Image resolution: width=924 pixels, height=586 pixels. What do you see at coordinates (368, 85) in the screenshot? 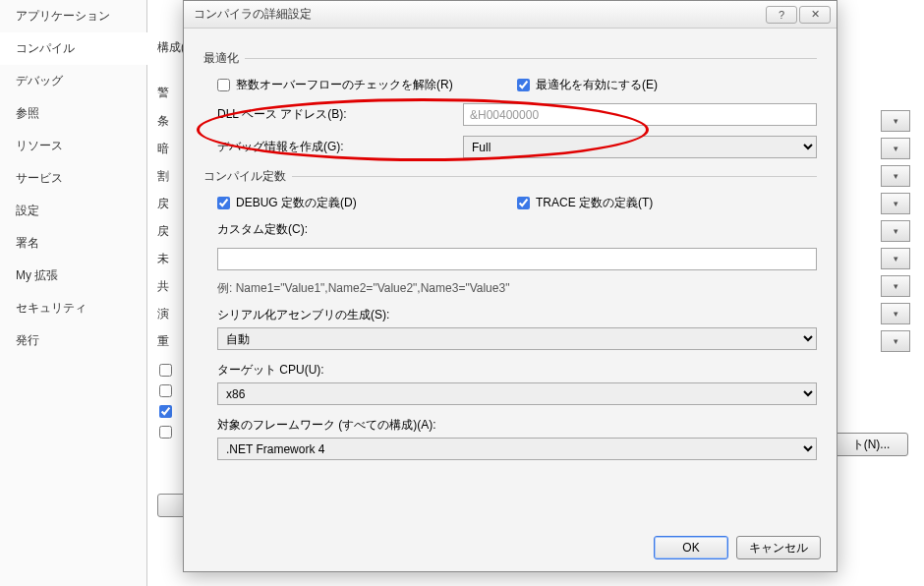
I see `remove-overflow-checkbox-label: 整数オーバーフローのチェックを解除(R)` at bounding box center [368, 85].